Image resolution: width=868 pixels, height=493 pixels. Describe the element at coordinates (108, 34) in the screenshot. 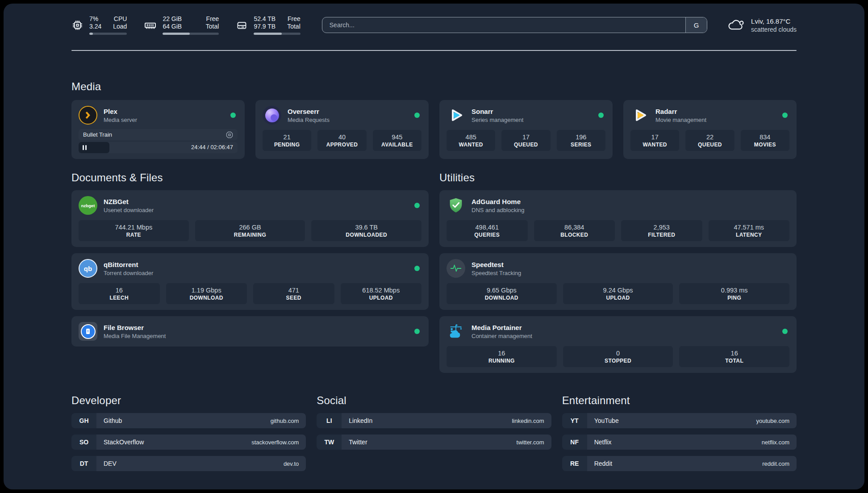

I see `cpu-progress-bar` at that location.